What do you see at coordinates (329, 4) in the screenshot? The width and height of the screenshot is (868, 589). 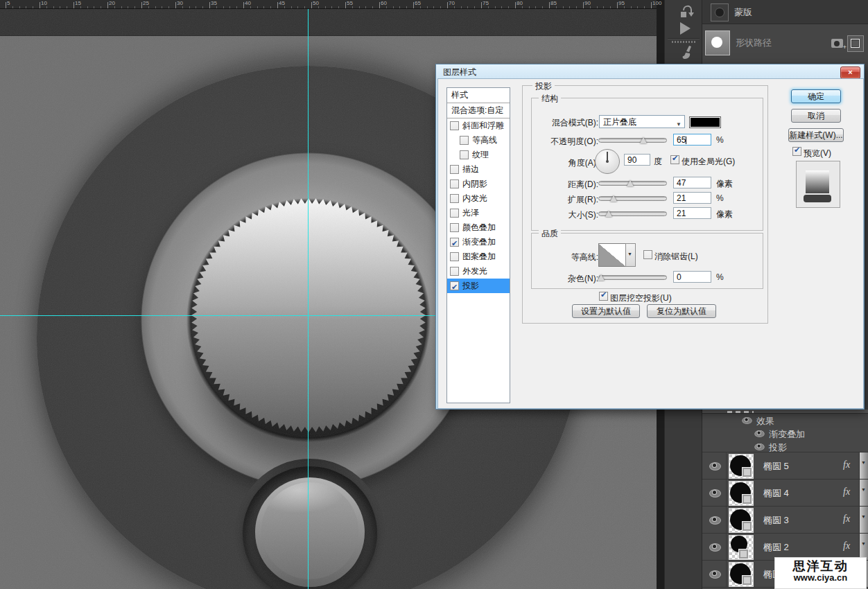 I see `horizontal-ruler: 5101520253035404550556065707580859095100` at bounding box center [329, 4].